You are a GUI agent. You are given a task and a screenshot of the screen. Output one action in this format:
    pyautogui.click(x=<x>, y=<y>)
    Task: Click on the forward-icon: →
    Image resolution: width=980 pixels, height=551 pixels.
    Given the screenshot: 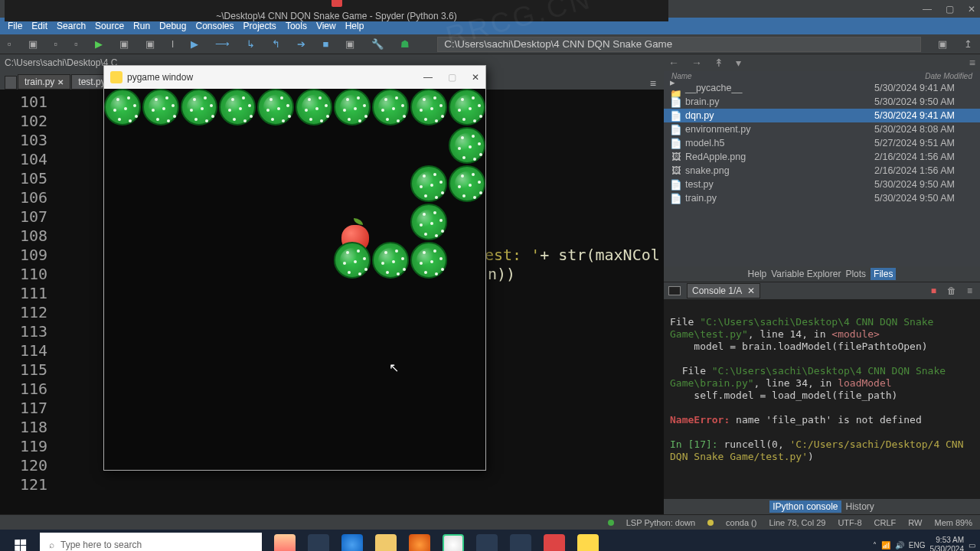 What is the action you would take?
    pyautogui.click(x=697, y=63)
    